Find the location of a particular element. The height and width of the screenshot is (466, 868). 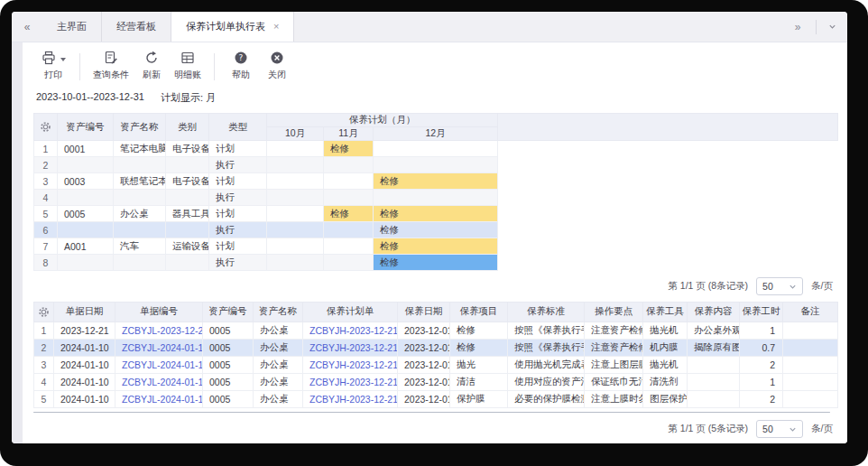

cell: 检修 is located at coordinates (479, 331).